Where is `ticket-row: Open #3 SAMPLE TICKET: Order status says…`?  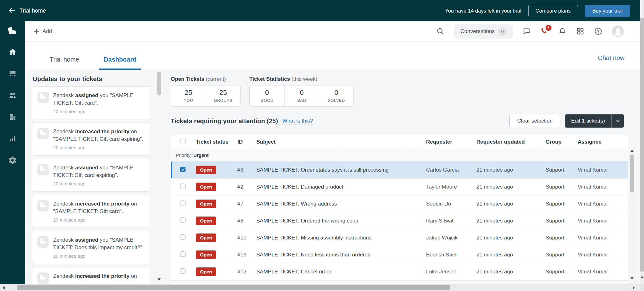 ticket-row: Open #3 SAMPLE TICKET: Order status says… is located at coordinates (399, 170).